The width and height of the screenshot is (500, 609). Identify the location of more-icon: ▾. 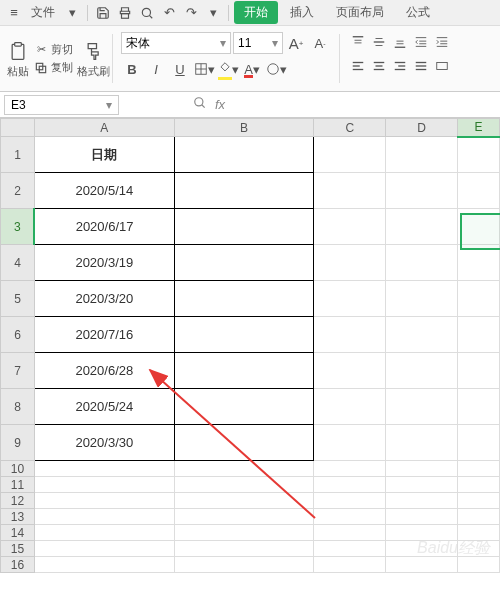
(213, 13).